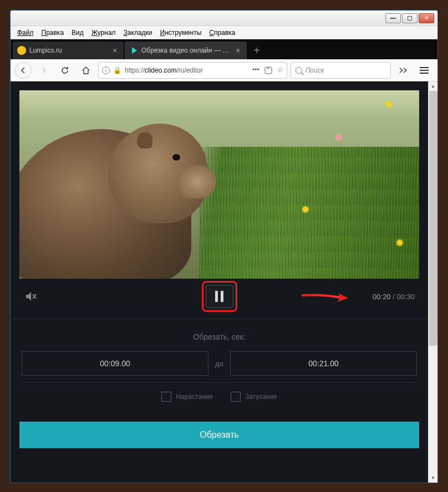 This screenshot has width=448, height=492. I want to click on cut-to-input: 00:21.00, so click(324, 363).